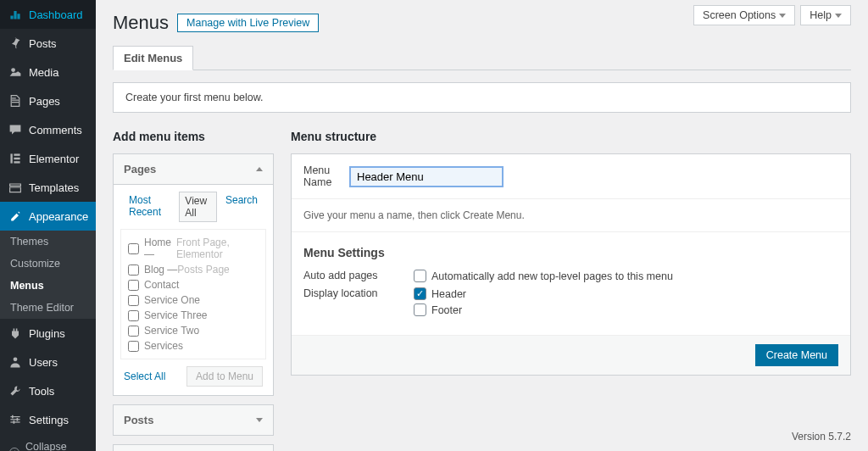  What do you see at coordinates (248, 23) in the screenshot?
I see `live-preview-button: Manage with Live Preview` at bounding box center [248, 23].